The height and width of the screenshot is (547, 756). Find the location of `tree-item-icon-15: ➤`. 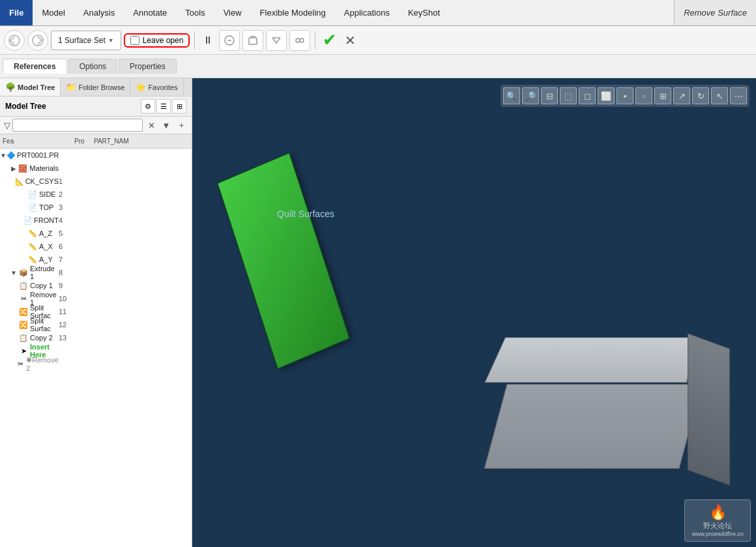

tree-item-icon-15: ➤ is located at coordinates (23, 351).